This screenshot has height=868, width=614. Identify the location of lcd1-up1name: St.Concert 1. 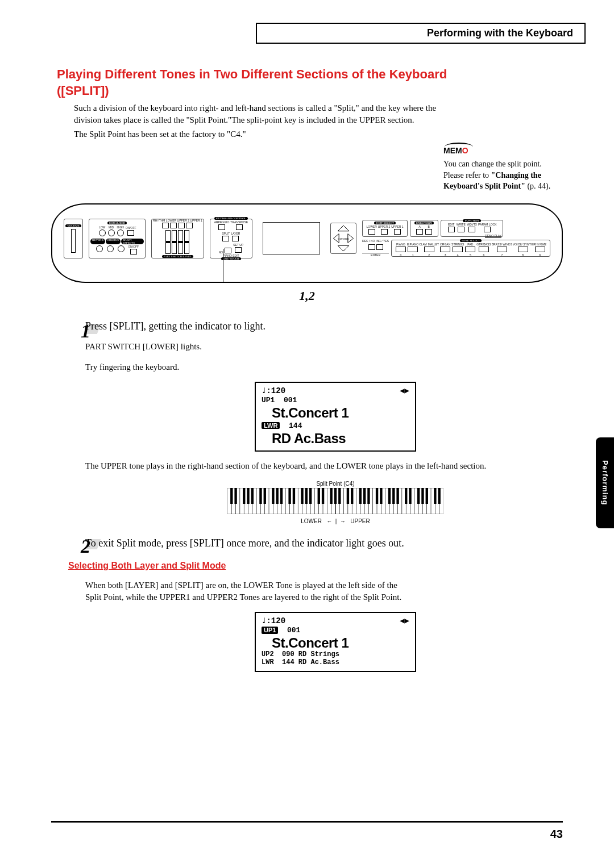
(341, 413).